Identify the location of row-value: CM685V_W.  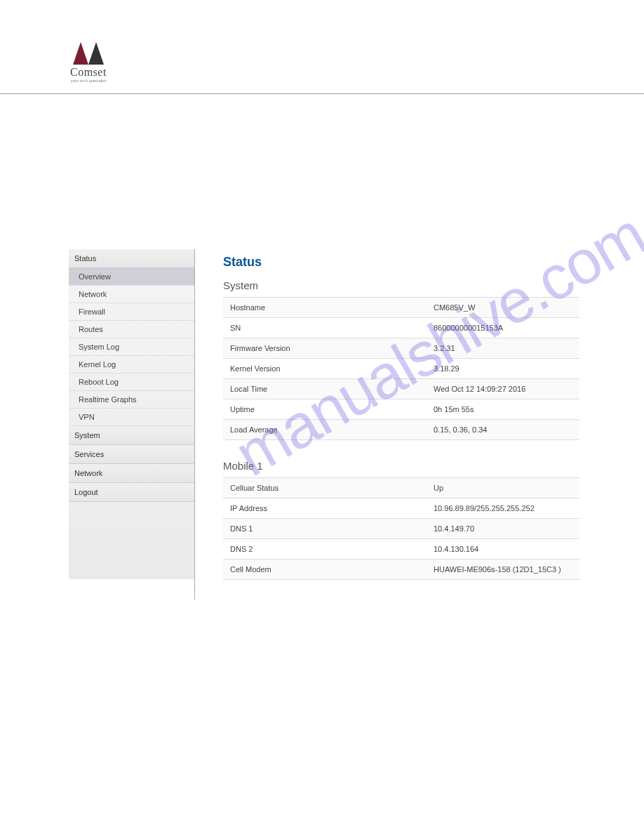
(503, 307).